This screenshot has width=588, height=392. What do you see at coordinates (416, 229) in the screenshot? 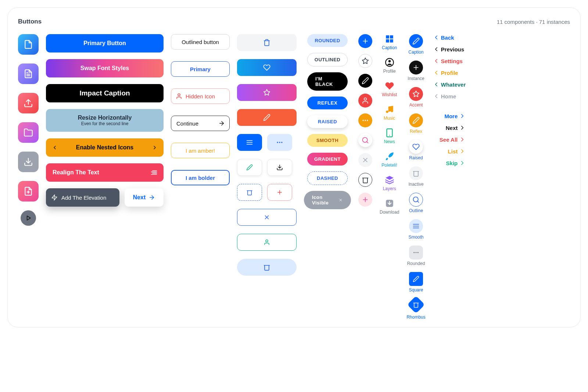
I see `caption-smooth2: Smooth` at bounding box center [416, 229].